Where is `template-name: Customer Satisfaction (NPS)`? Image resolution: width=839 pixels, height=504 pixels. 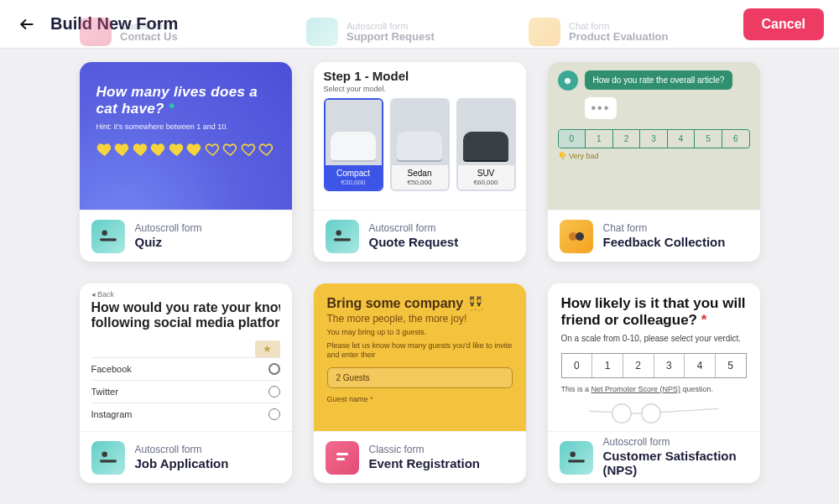
template-name: Customer Satisfaction (NPS) is located at coordinates (676, 463).